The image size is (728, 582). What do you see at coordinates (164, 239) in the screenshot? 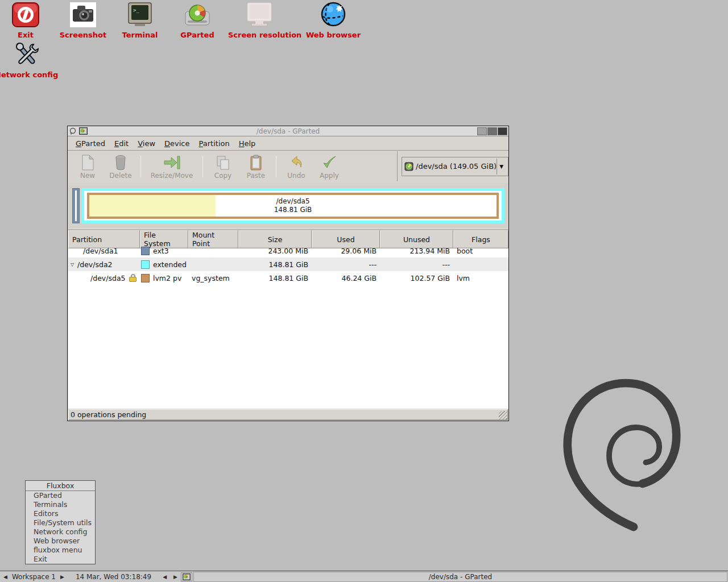
I see `col-header-filesystem: File System` at bounding box center [164, 239].